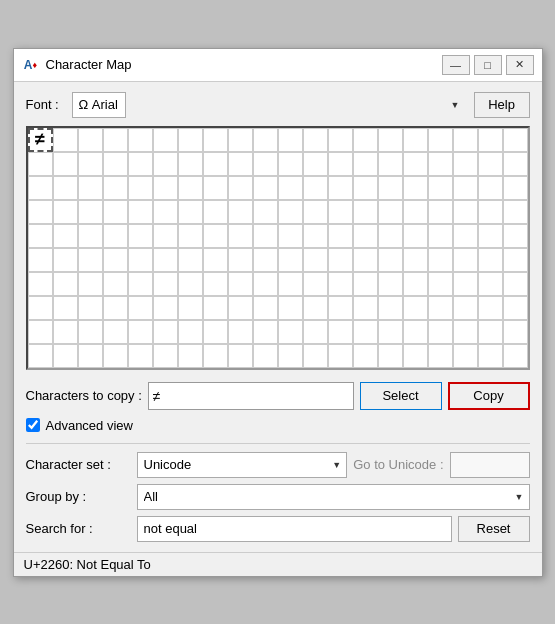 The height and width of the screenshot is (624, 555). I want to click on close-button: ✕, so click(520, 65).